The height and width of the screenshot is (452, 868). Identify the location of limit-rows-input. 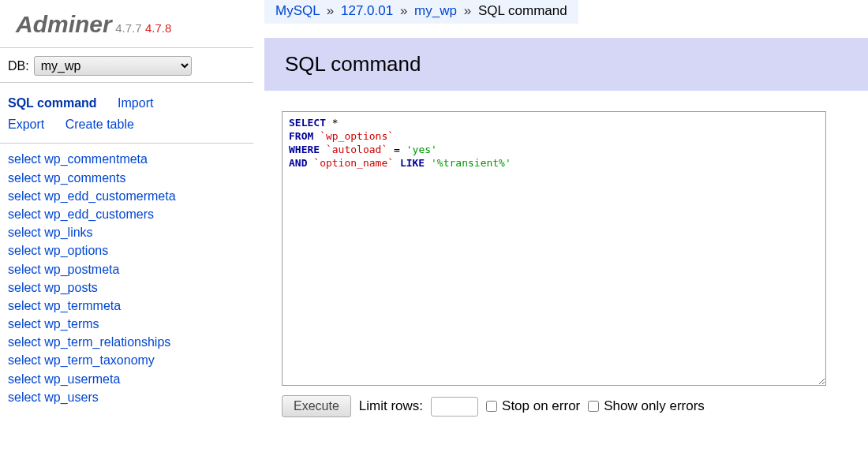
(455, 407).